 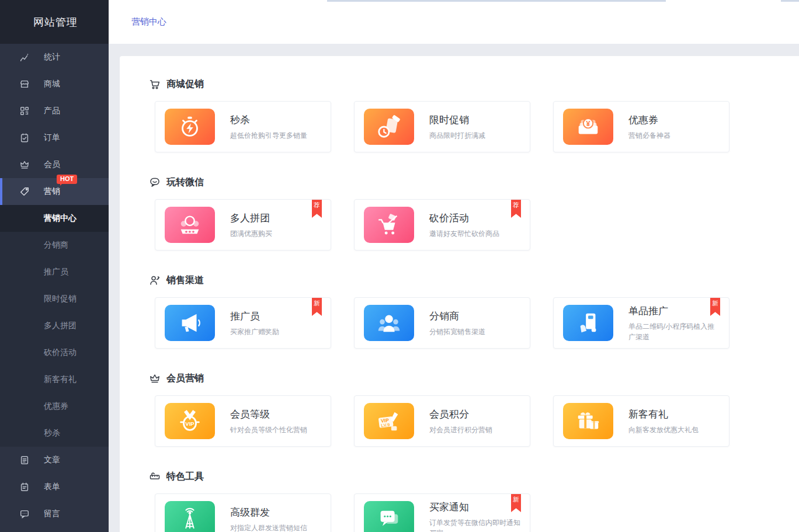 I want to click on bargain-cart-icon, so click(x=389, y=225).